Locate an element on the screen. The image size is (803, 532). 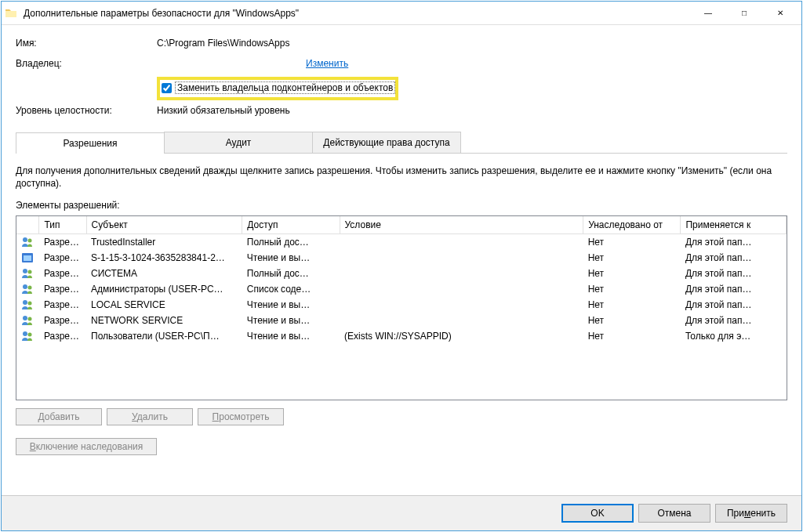
minimize-button: — is located at coordinates (708, 13).